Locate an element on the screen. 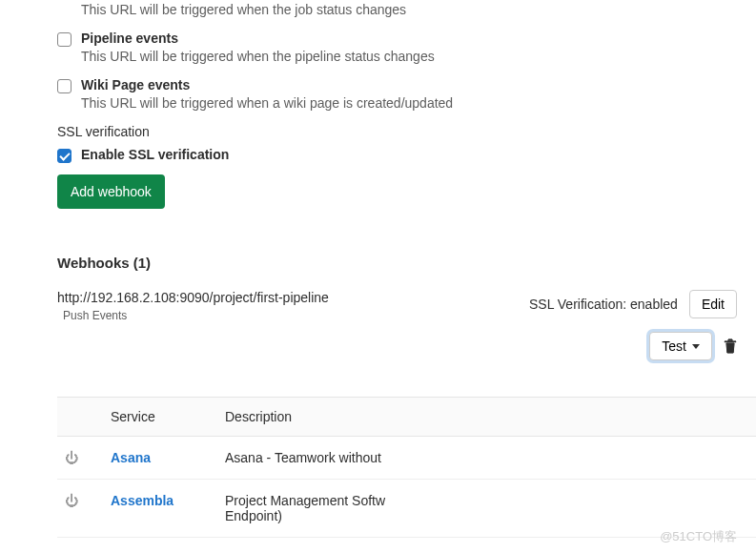 Image resolution: width=756 pixels, height=553 pixels. test-button: Test is located at coordinates (681, 346).